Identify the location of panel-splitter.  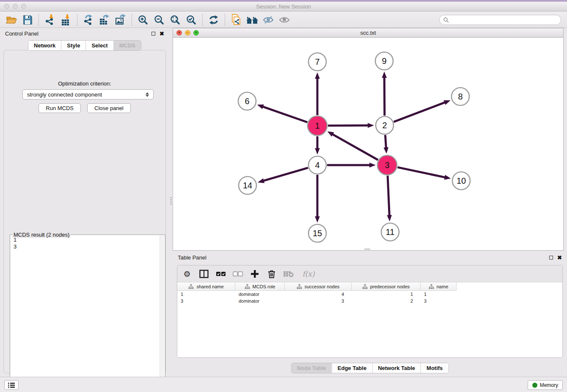
(171, 202).